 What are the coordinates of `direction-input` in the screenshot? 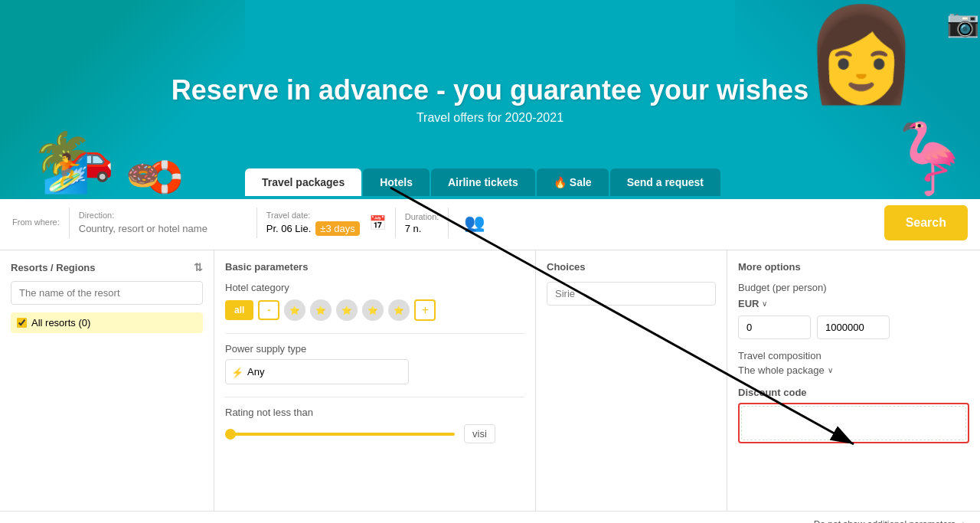 It's located at (163, 228).